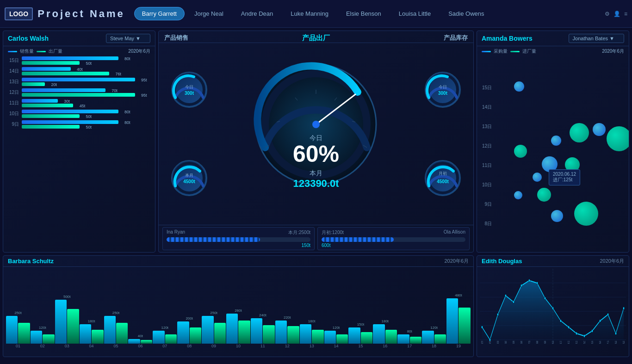  What do you see at coordinates (189, 318) in the screenshot?
I see `col-val: 200t` at bounding box center [189, 318].